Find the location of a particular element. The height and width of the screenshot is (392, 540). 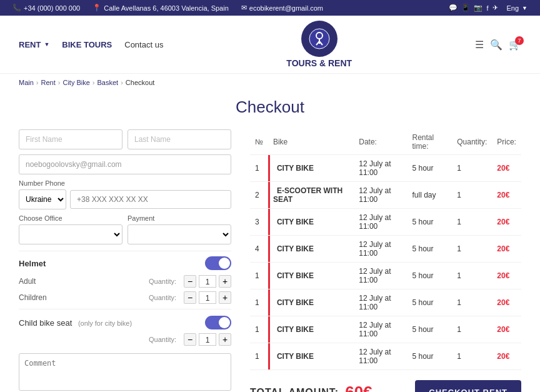

child-bike-qty-plus: + is located at coordinates (225, 339).